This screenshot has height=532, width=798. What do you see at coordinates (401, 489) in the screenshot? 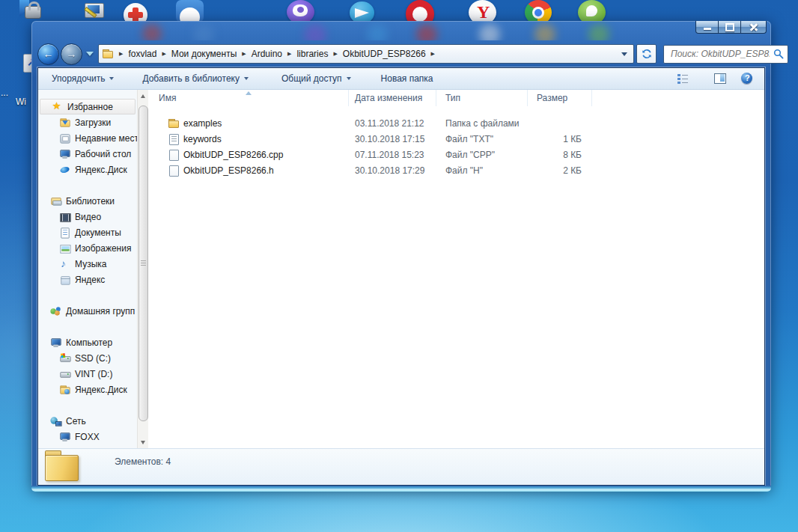
I see `window-bottom-border` at bounding box center [401, 489].